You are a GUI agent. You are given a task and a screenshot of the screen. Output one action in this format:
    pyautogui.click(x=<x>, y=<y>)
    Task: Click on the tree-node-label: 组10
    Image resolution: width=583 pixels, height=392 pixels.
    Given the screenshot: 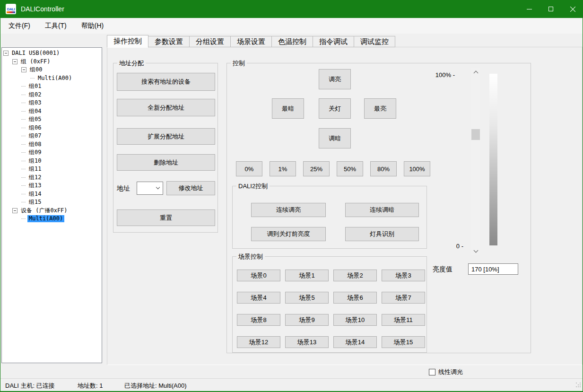 What is the action you would take?
    pyautogui.click(x=35, y=161)
    